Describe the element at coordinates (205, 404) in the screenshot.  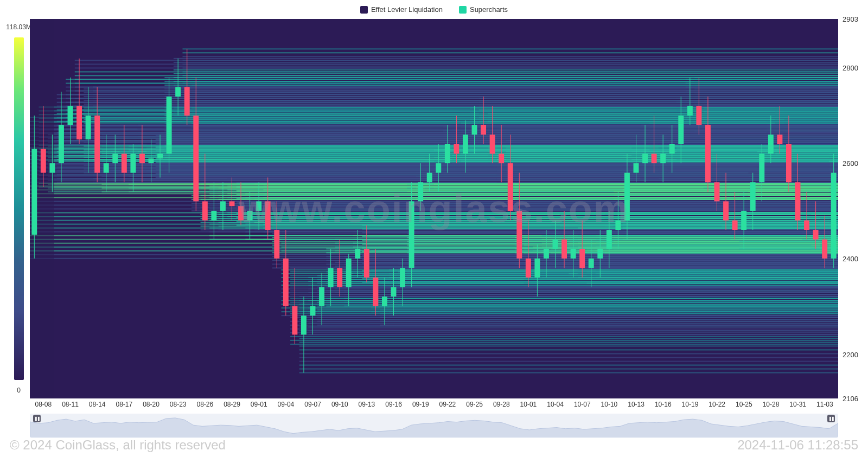
I see `x-tick: 08-26` at that location.